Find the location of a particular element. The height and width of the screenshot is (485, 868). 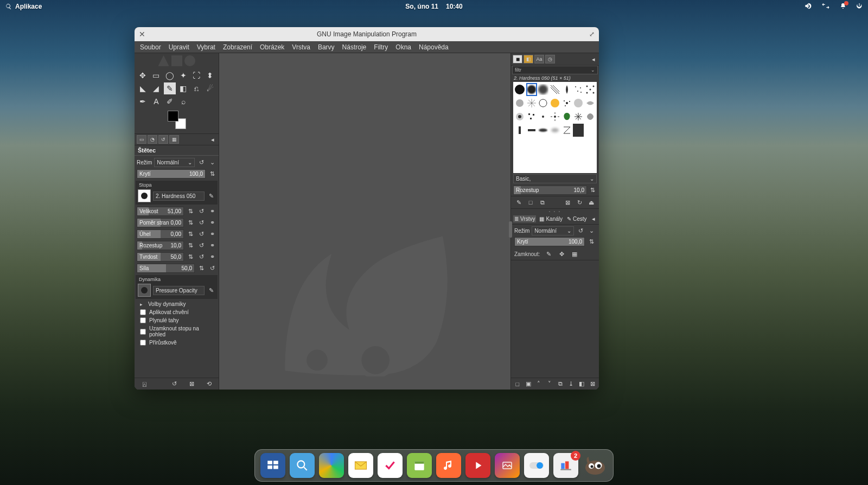

brush-preset-dropdown: Basic,⌄ is located at coordinates (555, 179).